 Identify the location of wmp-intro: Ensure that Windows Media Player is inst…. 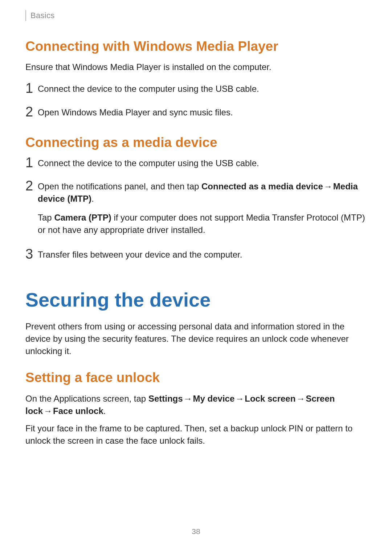
(196, 67).